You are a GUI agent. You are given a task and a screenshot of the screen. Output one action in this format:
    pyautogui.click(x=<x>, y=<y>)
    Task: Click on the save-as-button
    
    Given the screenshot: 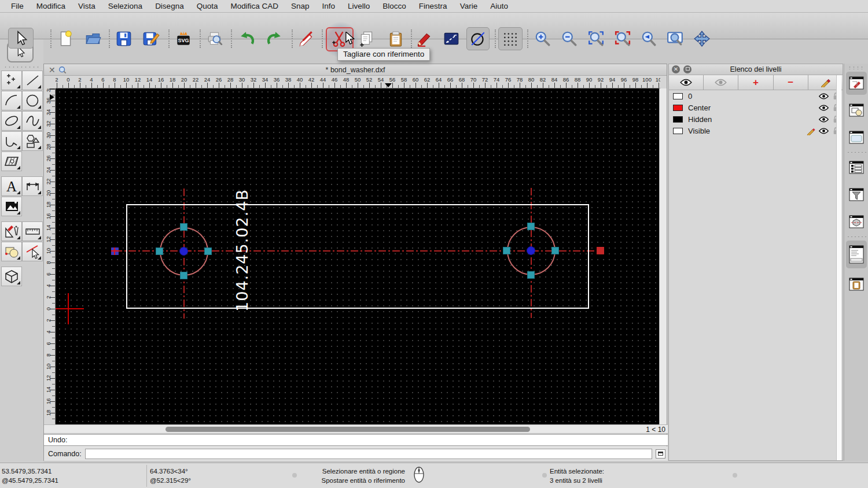 What is the action you would take?
    pyautogui.click(x=151, y=39)
    